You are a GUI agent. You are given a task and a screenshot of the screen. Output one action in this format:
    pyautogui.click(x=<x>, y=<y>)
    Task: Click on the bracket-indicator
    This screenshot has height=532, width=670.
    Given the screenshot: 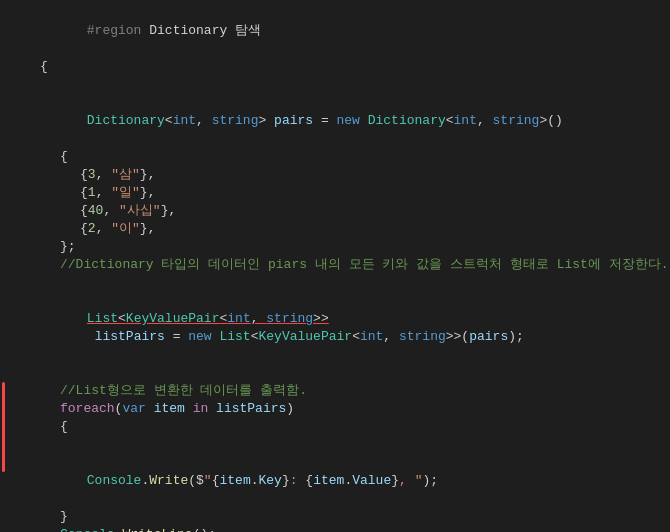 What is the action you would take?
    pyautogui.click(x=4, y=427)
    